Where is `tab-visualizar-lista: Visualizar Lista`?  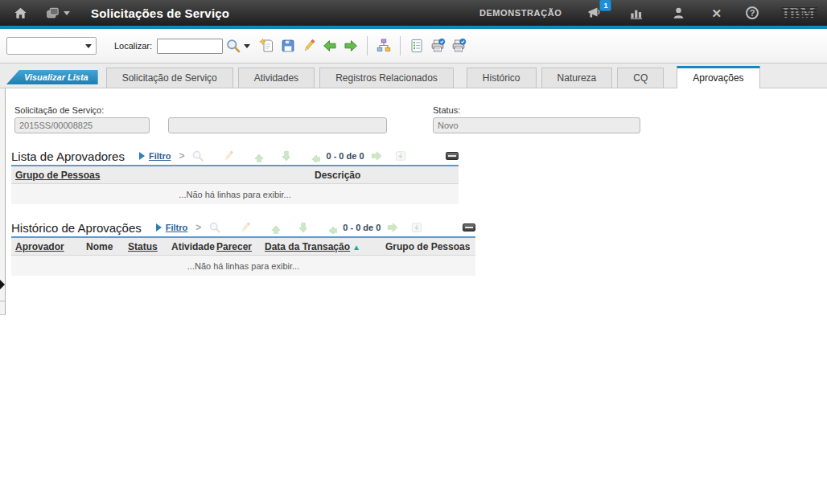
tab-visualizar-lista: Visualizar Lista is located at coordinates (52, 77).